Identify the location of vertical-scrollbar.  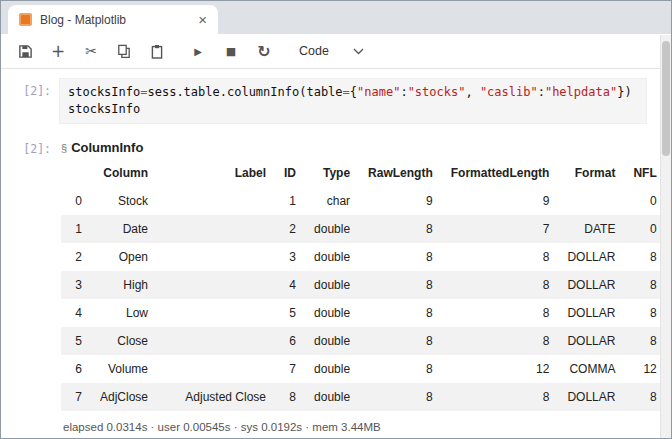
(666, 236).